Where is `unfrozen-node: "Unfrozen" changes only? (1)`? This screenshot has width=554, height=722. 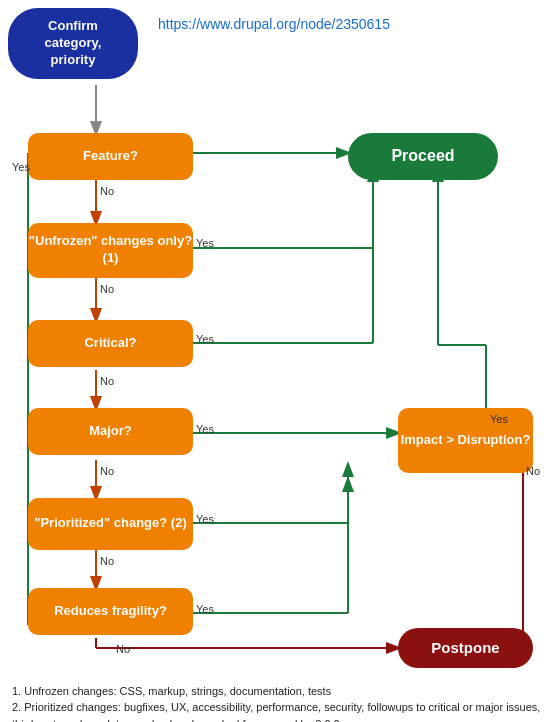
unfrozen-node: "Unfrozen" changes only? (1) is located at coordinates (110, 250).